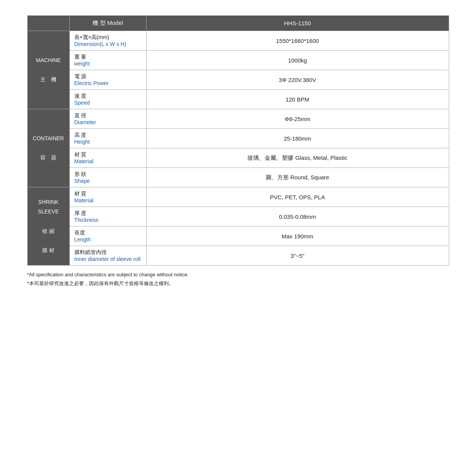  I want to click on spec-cell: 高 度Height, so click(108, 139).